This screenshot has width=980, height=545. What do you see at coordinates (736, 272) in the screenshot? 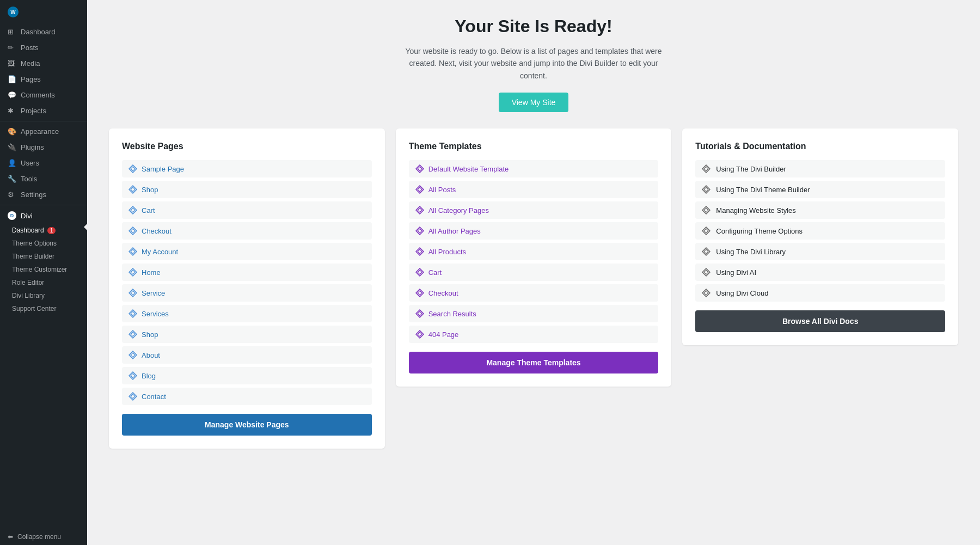
I see `tutorial-item-label: Using Divi AI` at bounding box center [736, 272].